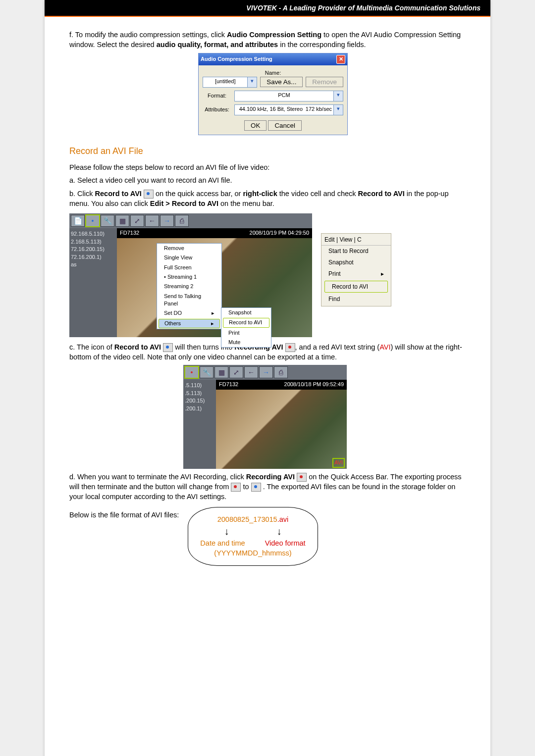 This screenshot has width=535, height=756. Describe the element at coordinates (284, 110) in the screenshot. I see `attributes-select: 44.100 kHz, 16 Bit, Stereo 172 kb/sec` at that location.